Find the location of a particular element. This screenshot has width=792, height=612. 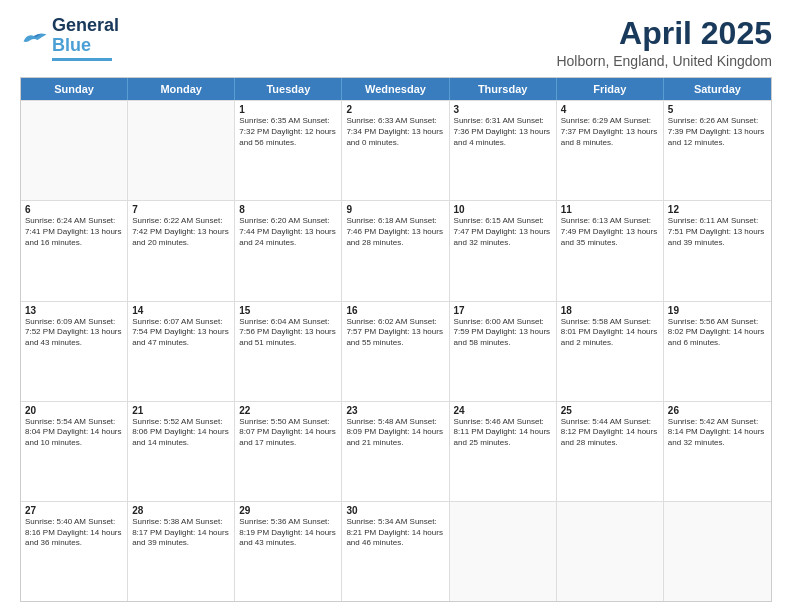

day-info: Sunrise: 6:35 AM Sunset: 7:32 PM Dayligh… is located at coordinates (288, 132).